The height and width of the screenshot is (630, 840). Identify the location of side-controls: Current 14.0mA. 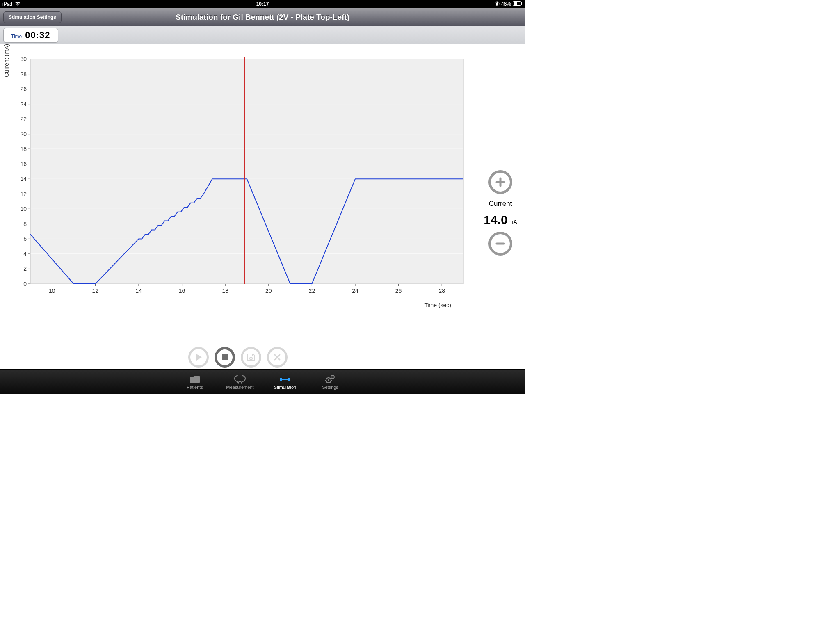
(500, 207).